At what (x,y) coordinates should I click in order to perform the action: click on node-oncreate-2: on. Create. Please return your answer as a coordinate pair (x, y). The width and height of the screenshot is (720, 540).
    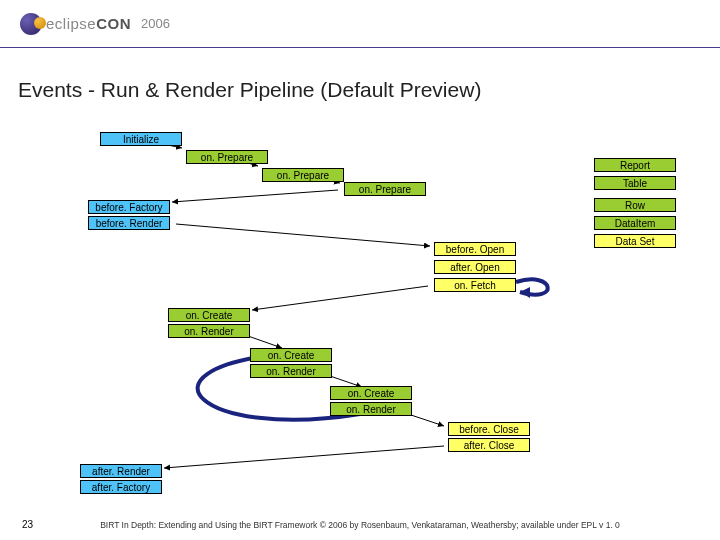
    Looking at the image, I should click on (291, 355).